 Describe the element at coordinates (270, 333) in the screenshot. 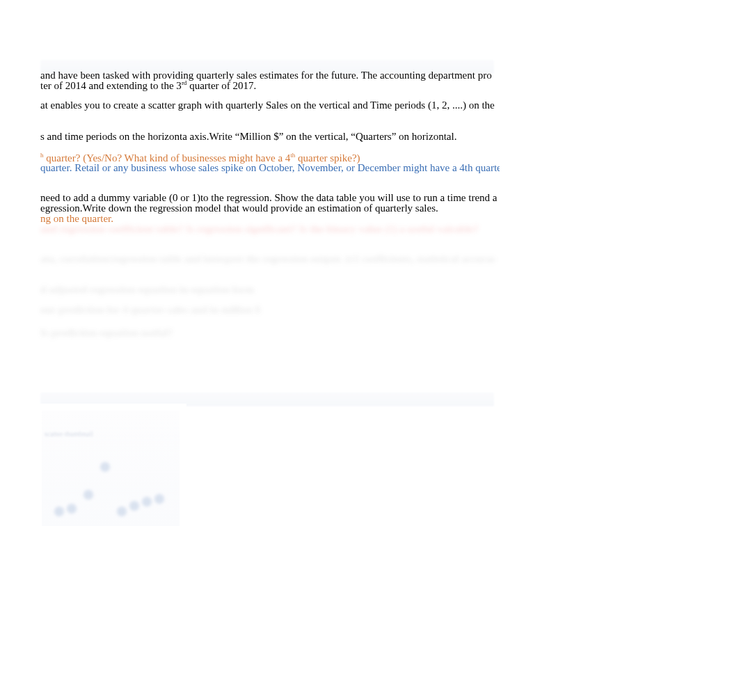

I see `obscured-text: Is prediction equation useful?` at that location.